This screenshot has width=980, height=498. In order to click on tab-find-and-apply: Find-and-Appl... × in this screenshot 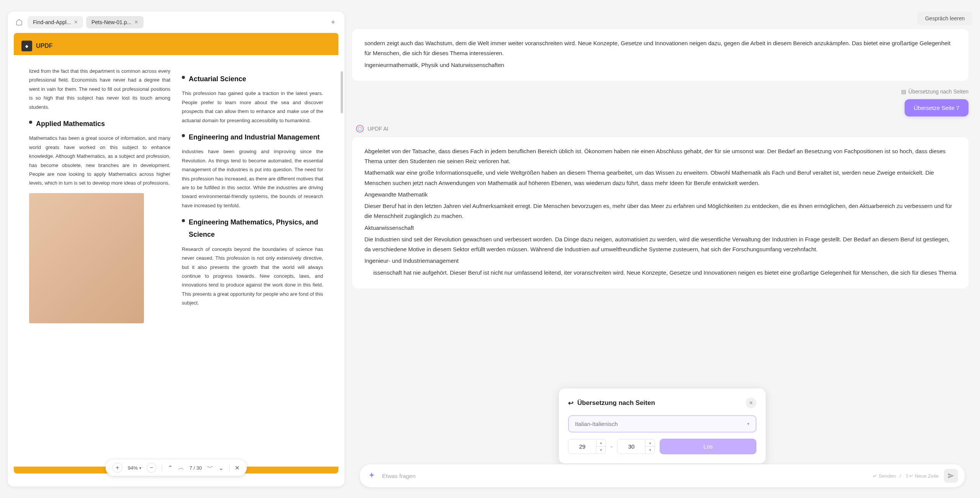, I will do `click(55, 22)`.